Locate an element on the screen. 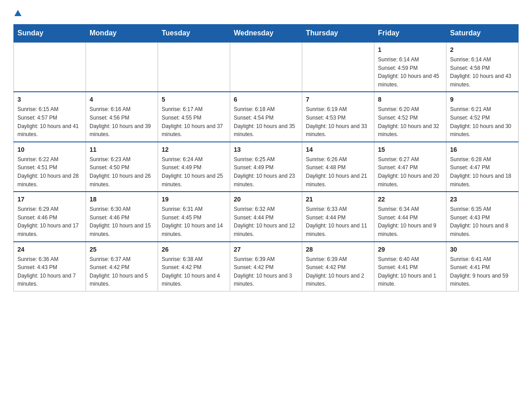 The width and height of the screenshot is (532, 411). day-number: 15 is located at coordinates (410, 150).